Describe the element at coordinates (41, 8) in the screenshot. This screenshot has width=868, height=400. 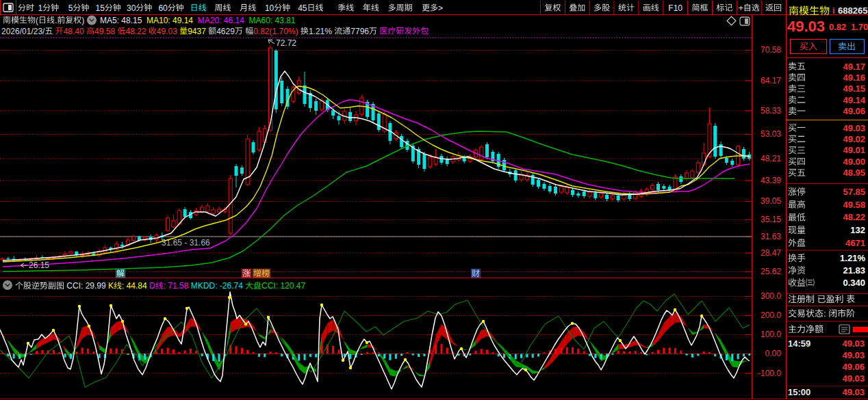
I see `svg-text: 1` at that location.